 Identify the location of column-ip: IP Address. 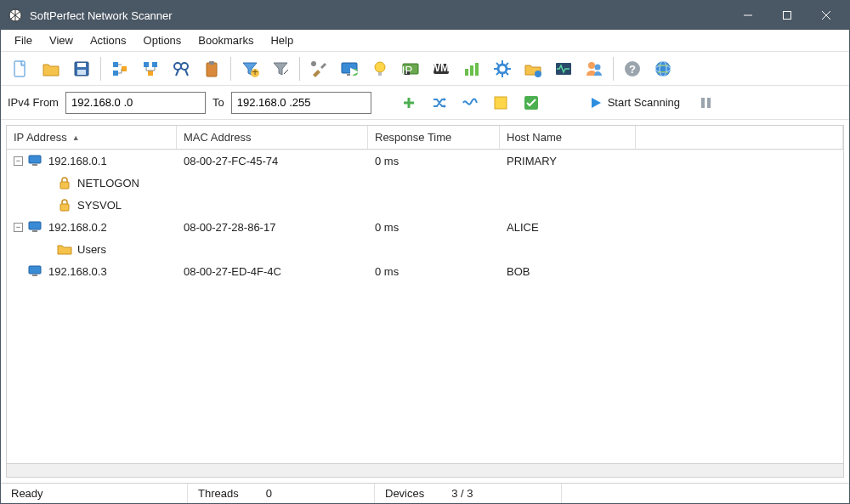
(92, 138).